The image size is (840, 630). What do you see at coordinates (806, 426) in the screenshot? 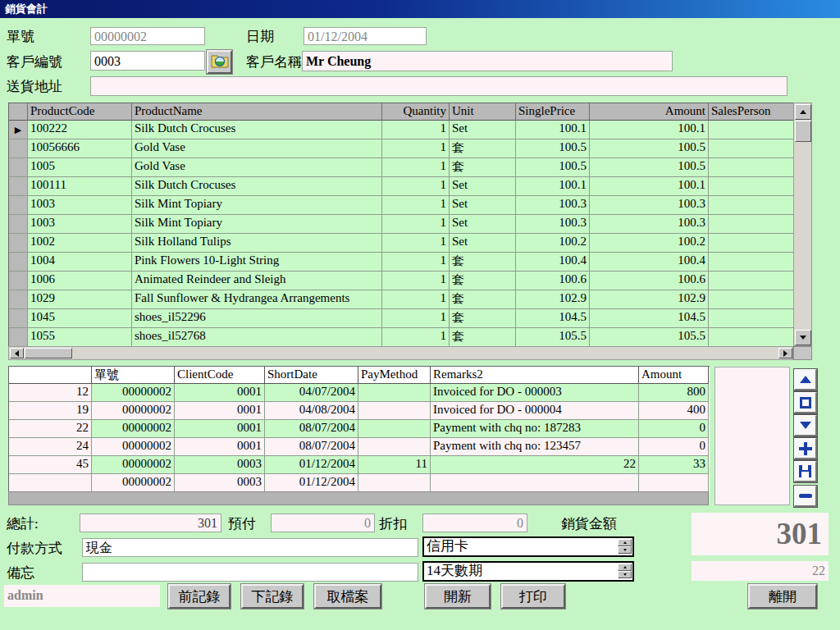
I see `next-record-button` at bounding box center [806, 426].